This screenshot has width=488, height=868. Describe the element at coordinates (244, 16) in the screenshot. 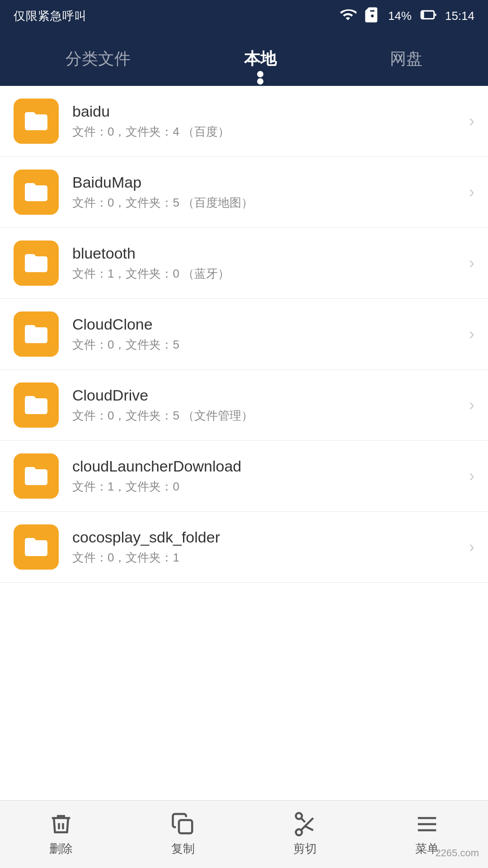

I see `status-bar: 仅限紧急呼叫 14% 15:14` at that location.